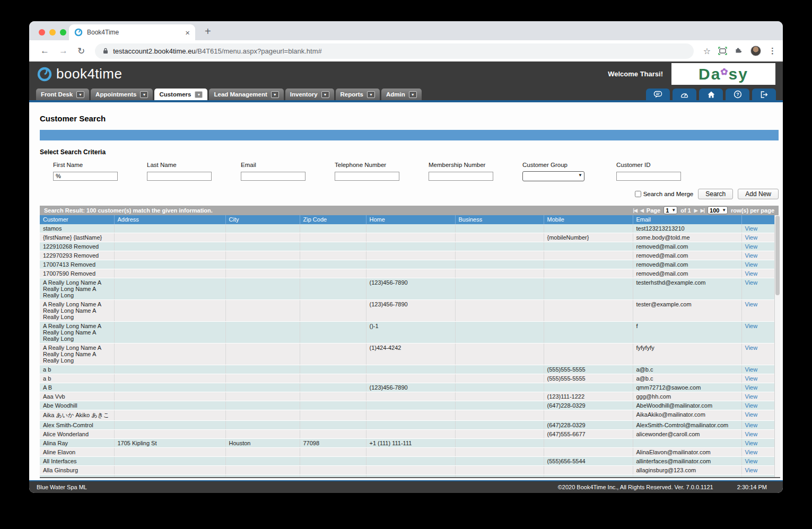 The width and height of the screenshot is (812, 529). I want to click on browser-menu-icon: ⋮, so click(772, 51).